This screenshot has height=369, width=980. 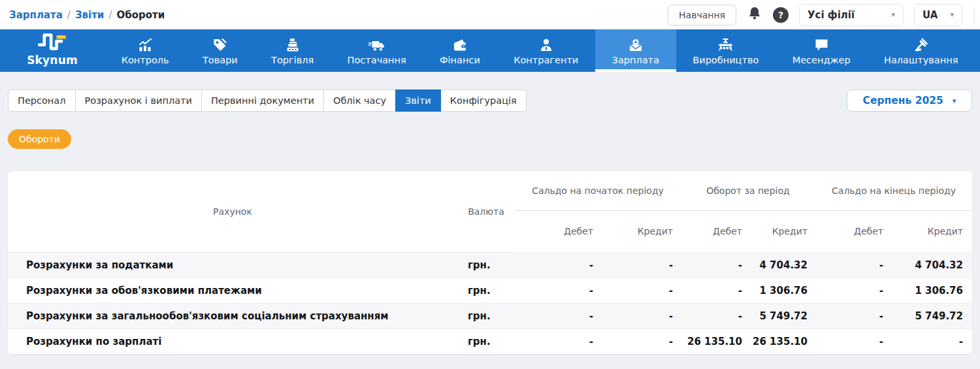 What do you see at coordinates (145, 60) in the screenshot?
I see `nav-item-label: Контроль` at bounding box center [145, 60].